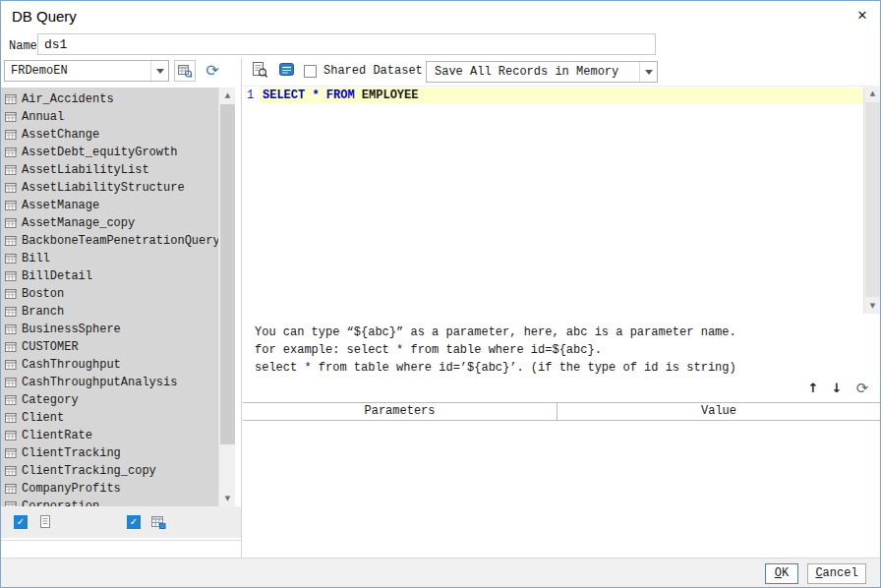 The width and height of the screenshot is (881, 588). I want to click on editor-mode-icon, so click(287, 70).